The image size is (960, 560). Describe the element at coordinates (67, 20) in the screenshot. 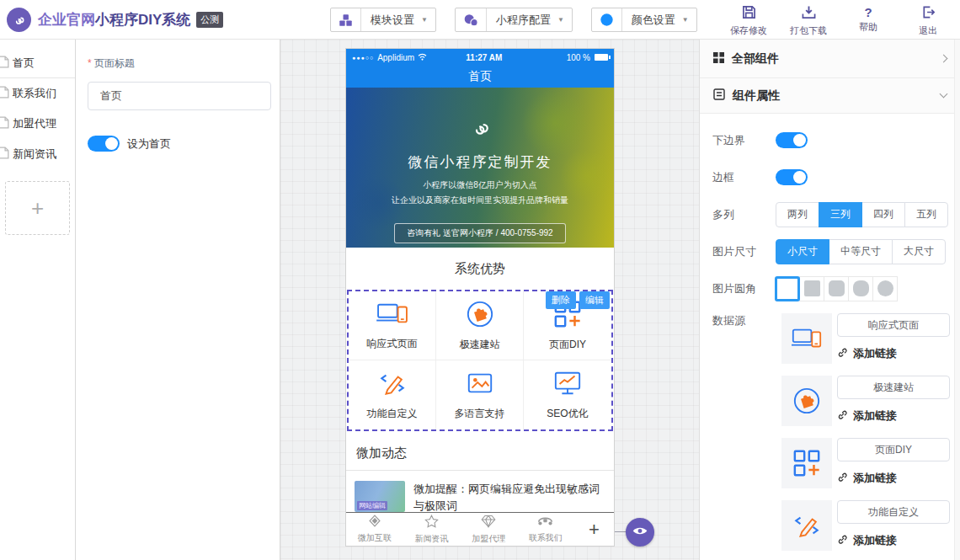

I see `app-title-primary: 企业官网` at that location.